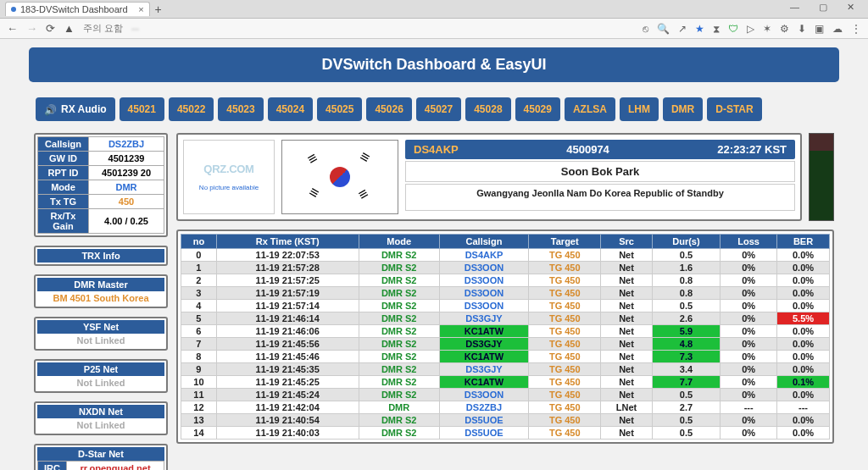 The height and width of the screenshot is (470, 868). Describe the element at coordinates (687, 344) in the screenshot. I see `log-dur: 4.8` at that location.